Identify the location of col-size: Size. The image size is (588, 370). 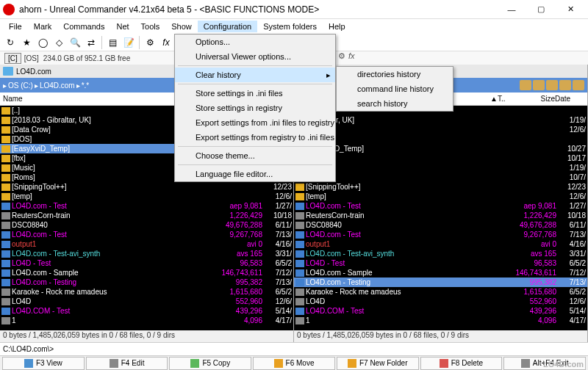
(533, 98).